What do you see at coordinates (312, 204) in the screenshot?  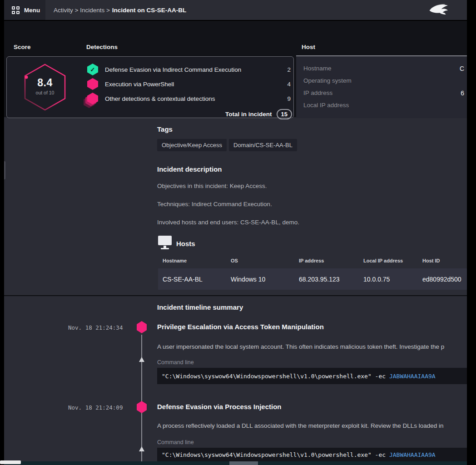 I see `description-paragraph: Techniques: Indirect Command Execution.` at bounding box center [312, 204].